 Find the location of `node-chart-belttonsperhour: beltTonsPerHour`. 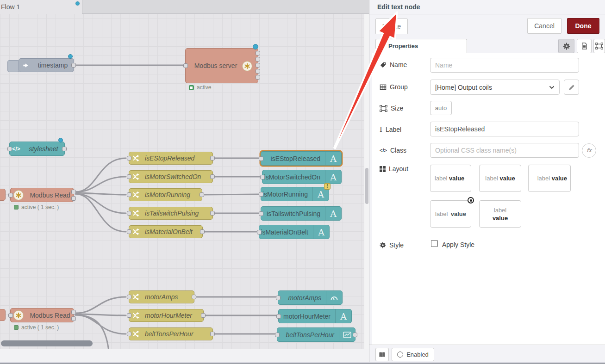

node-chart-belttonsperhour: beltTonsPerHour is located at coordinates (316, 335).